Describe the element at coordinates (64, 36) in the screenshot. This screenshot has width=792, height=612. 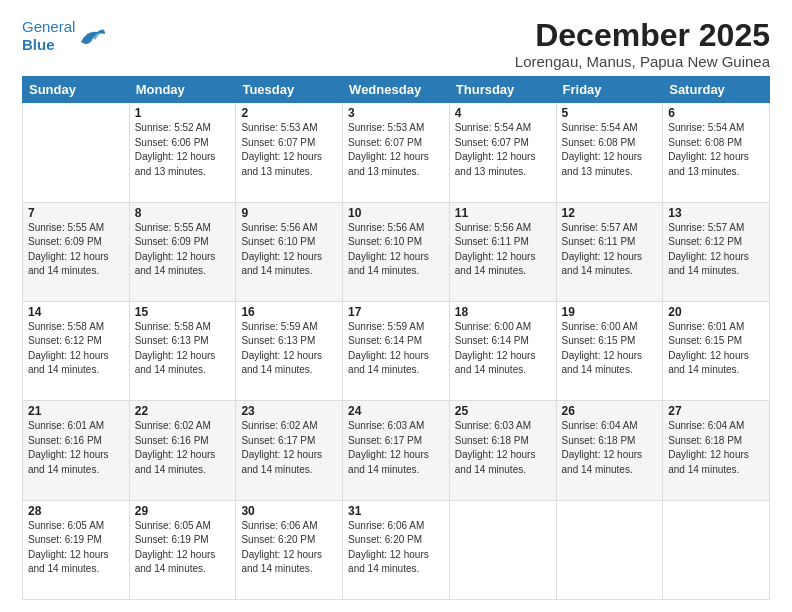
I see `logo: General Blue` at that location.